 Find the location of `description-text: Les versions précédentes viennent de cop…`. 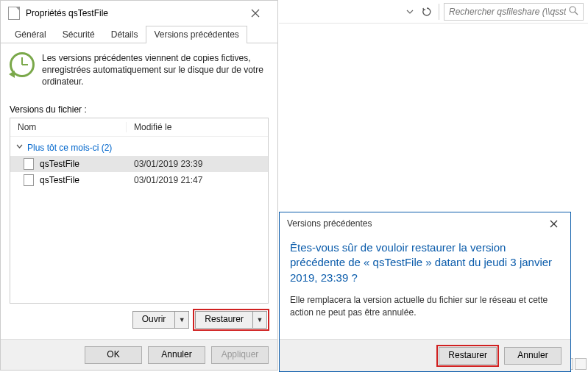

description-text: Les versions précédentes viennent de cop… is located at coordinates (155, 71).